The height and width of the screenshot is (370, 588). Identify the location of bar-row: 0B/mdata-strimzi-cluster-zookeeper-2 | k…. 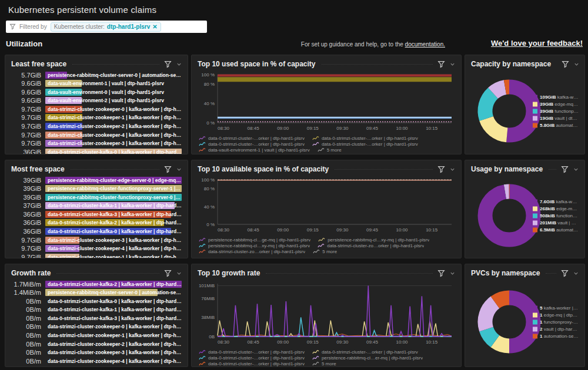
(96, 344).